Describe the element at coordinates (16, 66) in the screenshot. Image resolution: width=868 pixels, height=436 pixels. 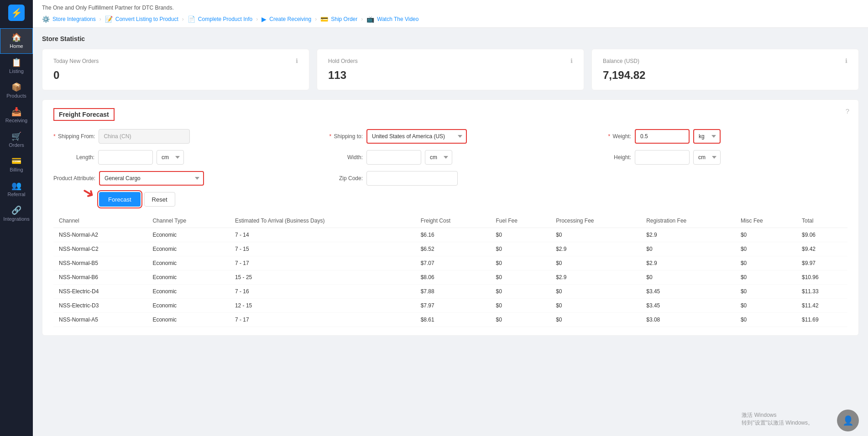
I see `sidebar-item-listing: 📋 Listing` at that location.